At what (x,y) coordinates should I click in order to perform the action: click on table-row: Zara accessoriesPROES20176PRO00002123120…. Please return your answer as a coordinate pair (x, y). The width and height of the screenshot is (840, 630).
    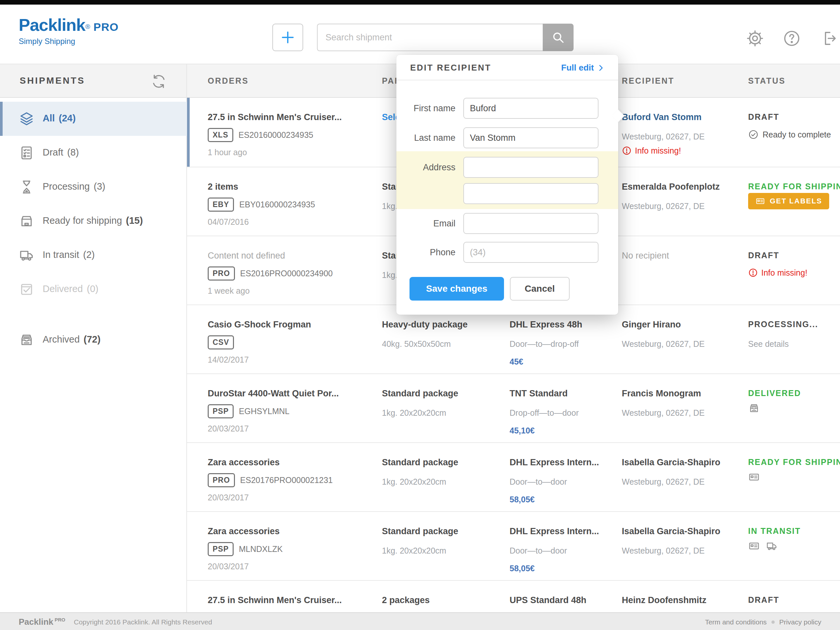
    Looking at the image, I should click on (513, 477).